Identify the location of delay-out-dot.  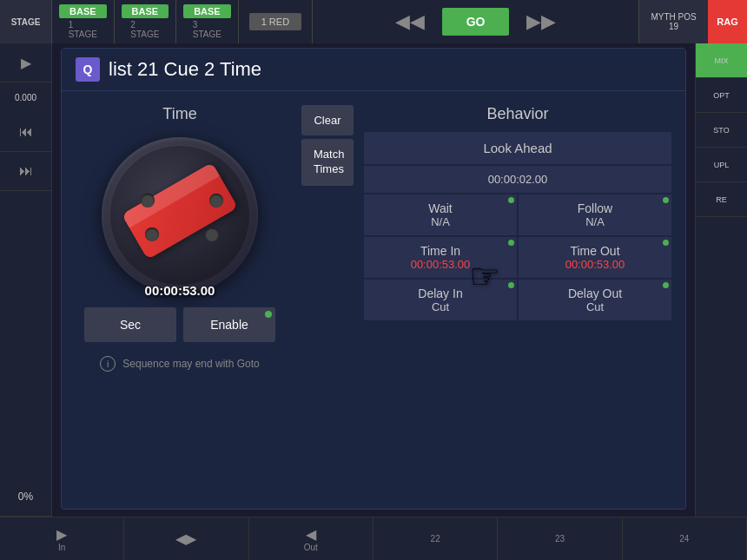
(665, 285).